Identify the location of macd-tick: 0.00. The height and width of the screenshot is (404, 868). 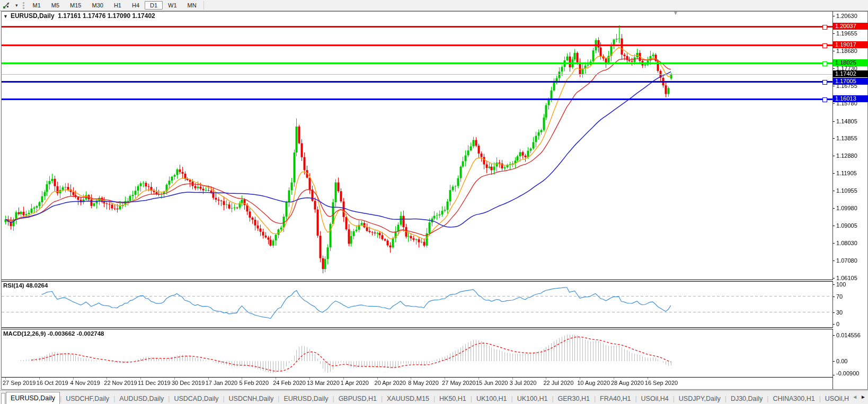
(842, 361).